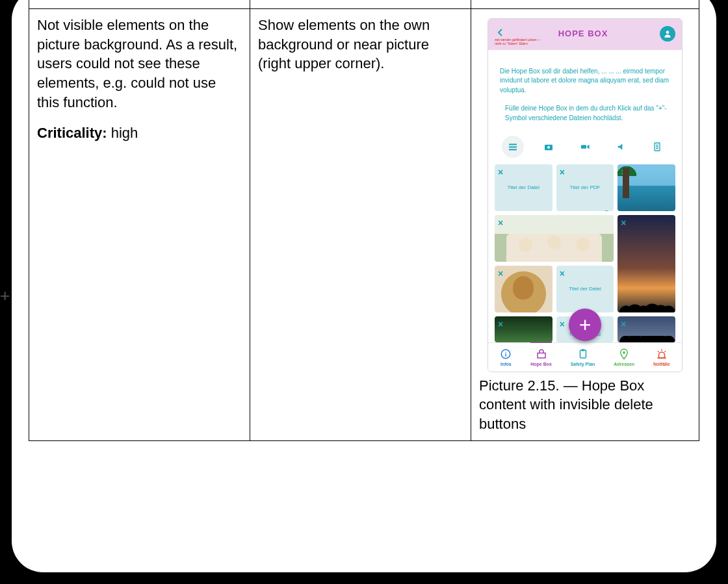  Describe the element at coordinates (585, 148) in the screenshot. I see `filter-bar` at that location.